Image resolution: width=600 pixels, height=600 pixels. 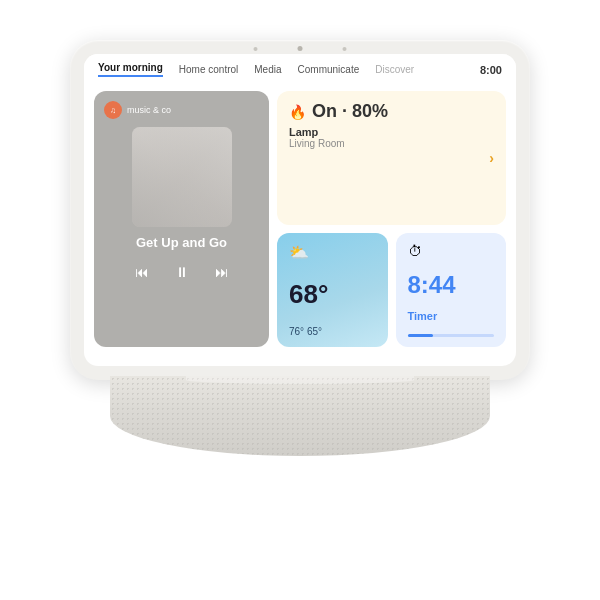 I want to click on bottom-row: ⛅ 68° 76° 65° ⏱, so click(x=392, y=290).